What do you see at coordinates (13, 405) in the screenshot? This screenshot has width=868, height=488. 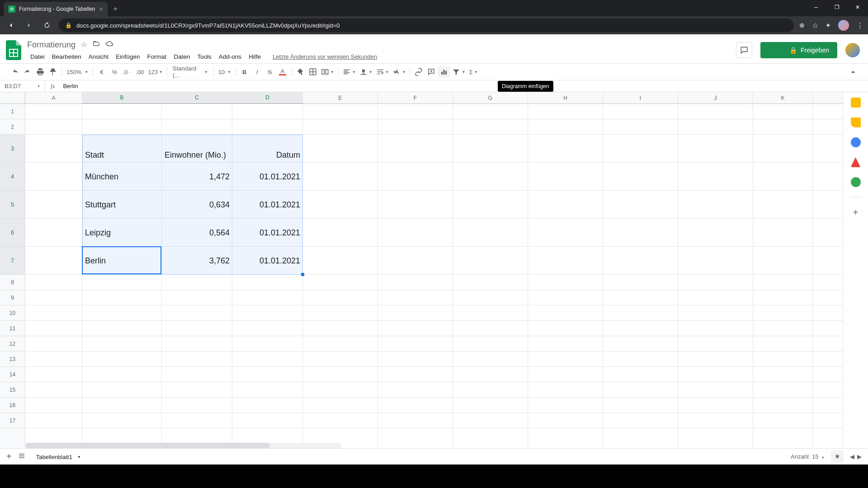 I see `row-header-16: 16` at bounding box center [13, 405].